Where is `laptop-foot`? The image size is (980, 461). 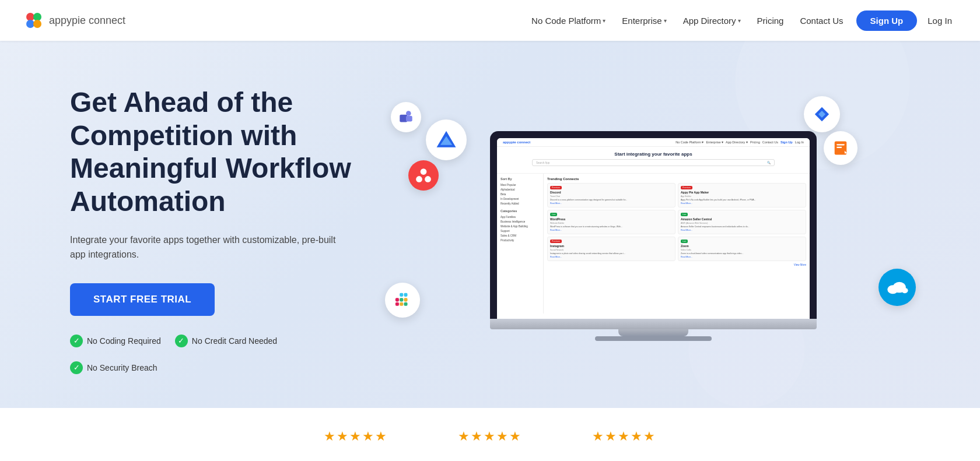 laptop-foot is located at coordinates (653, 339).